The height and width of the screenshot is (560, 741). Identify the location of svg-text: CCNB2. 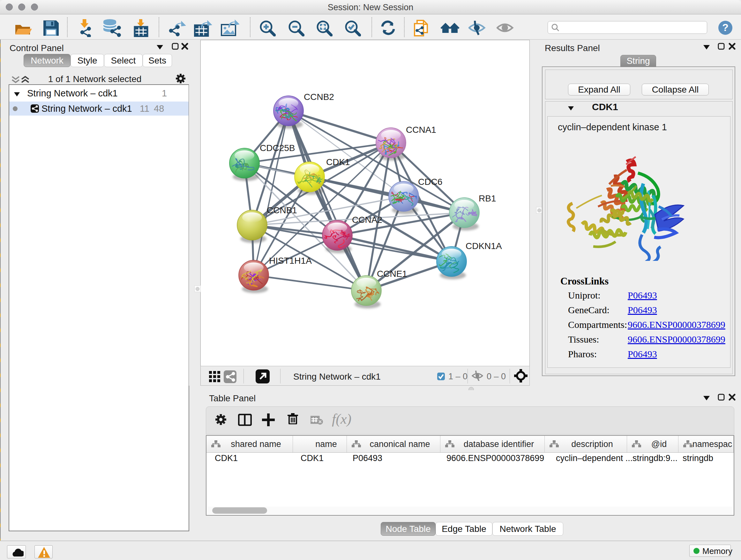
(319, 97).